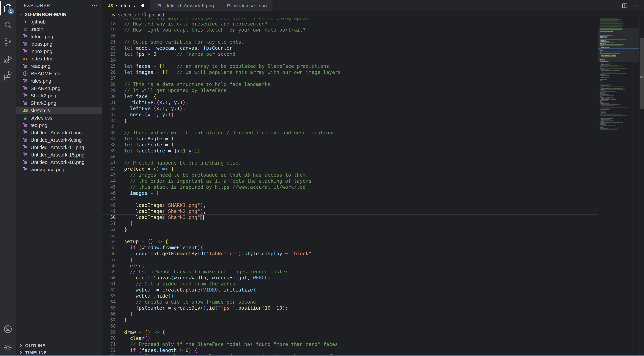 The image size is (644, 356). I want to click on code-line-34: 34}, so click(350, 121).